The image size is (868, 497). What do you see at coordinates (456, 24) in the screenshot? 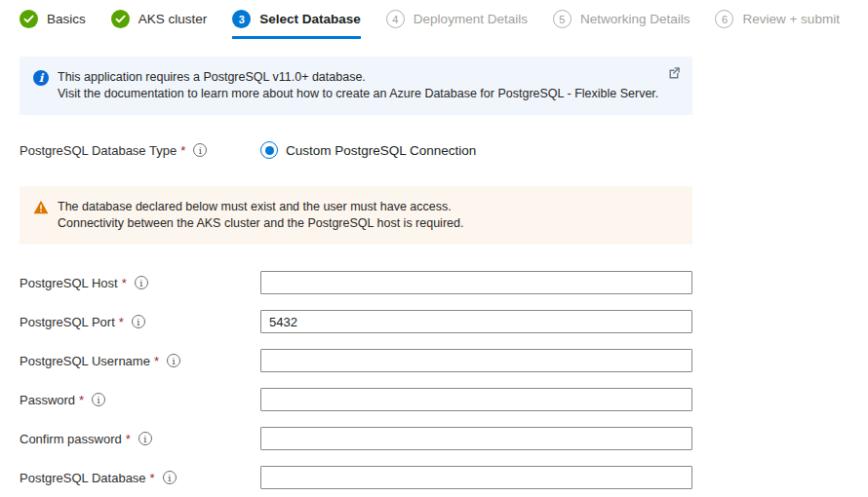
I see `tab-deployment-details: 4 Deployment Details` at bounding box center [456, 24].